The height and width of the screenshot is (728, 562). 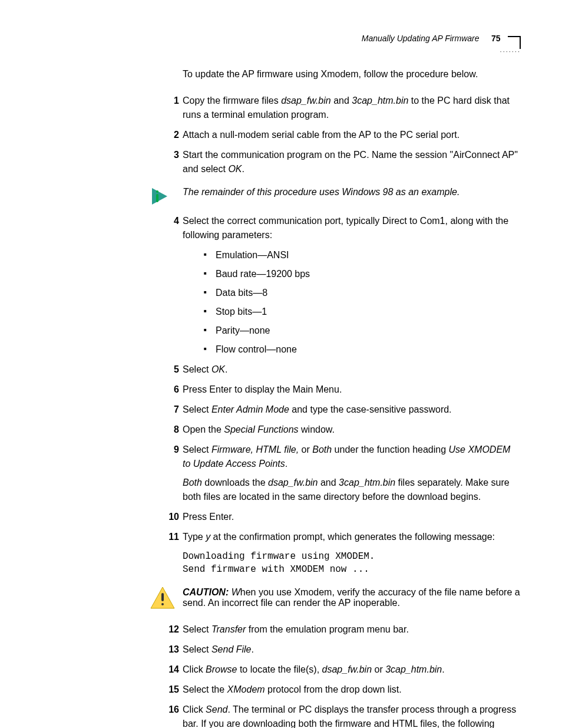 What do you see at coordinates (352, 564) in the screenshot?
I see `code-block: Downloading firmware using XMODEM. Send …` at bounding box center [352, 564].